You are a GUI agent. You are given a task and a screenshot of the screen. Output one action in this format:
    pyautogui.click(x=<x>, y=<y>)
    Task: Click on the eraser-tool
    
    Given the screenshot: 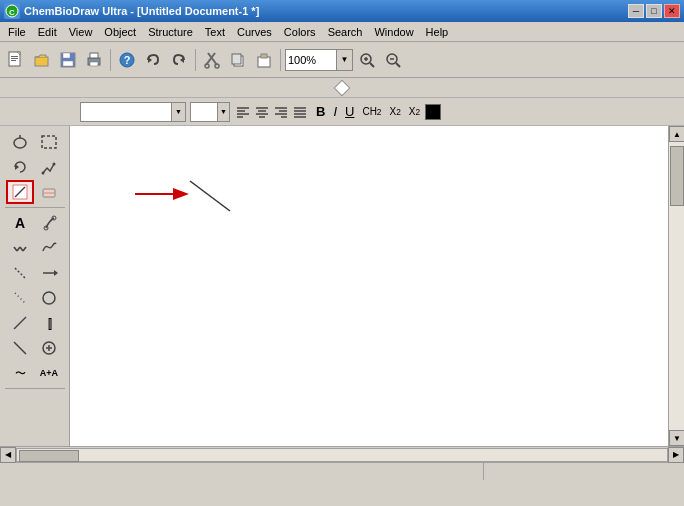 What is the action you would take?
    pyautogui.click(x=49, y=192)
    